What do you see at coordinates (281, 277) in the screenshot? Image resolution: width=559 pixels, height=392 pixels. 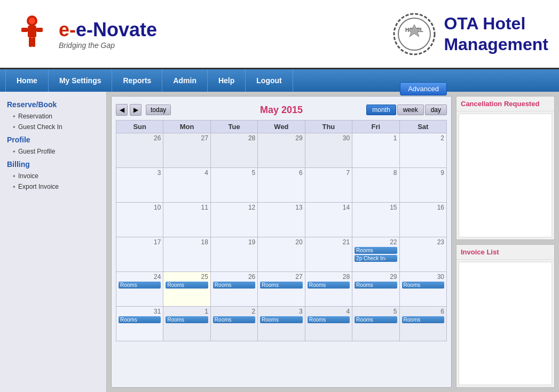 I see `day-number: 27` at bounding box center [281, 277].